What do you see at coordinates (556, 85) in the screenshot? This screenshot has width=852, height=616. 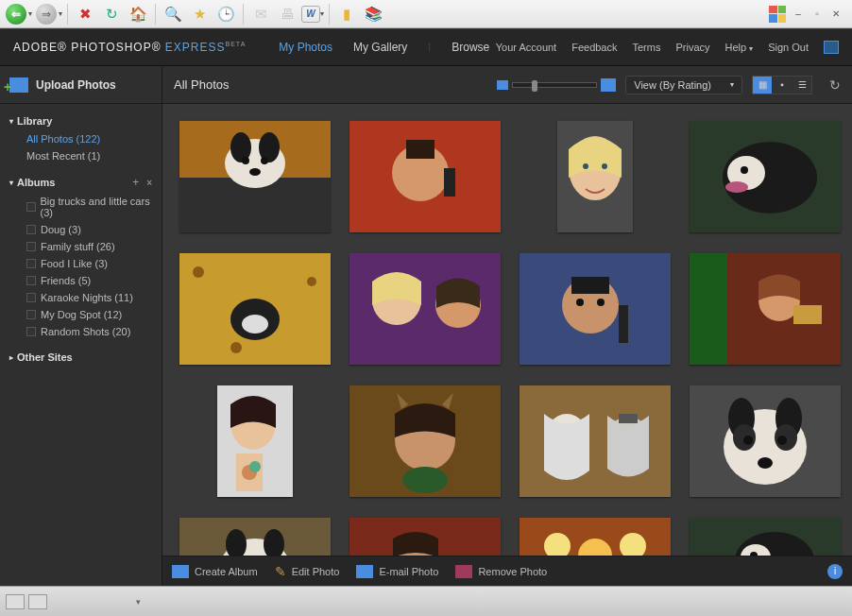 I see `thumbnail-size-slider` at bounding box center [556, 85].